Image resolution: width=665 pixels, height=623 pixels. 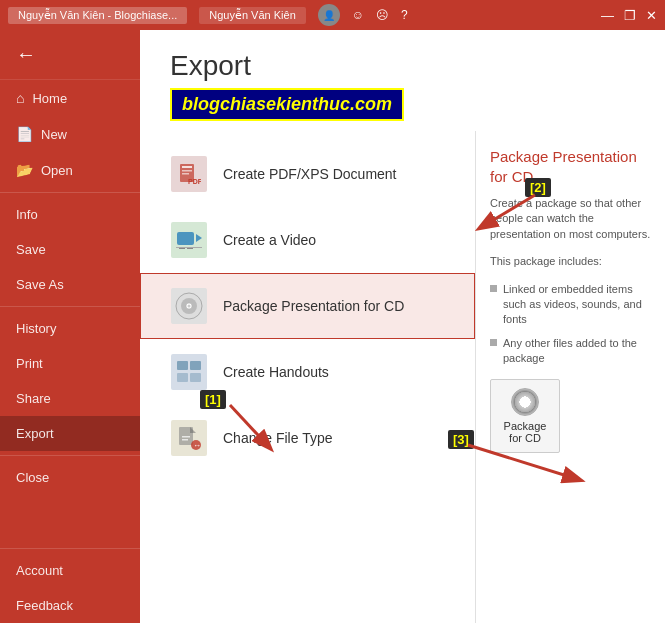 What do you see at coordinates (402, 80) in the screenshot?
I see `export-header: Export blogchiasekienthuc.com` at bounding box center [402, 80].